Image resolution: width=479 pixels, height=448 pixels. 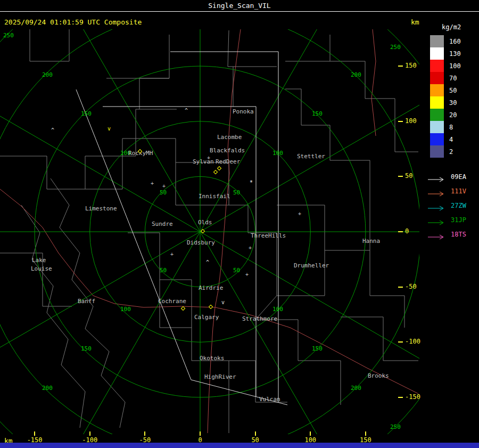 What do you see at coordinates (455, 42) in the screenshot?
I see `colorbar-value: 160` at bounding box center [455, 42].